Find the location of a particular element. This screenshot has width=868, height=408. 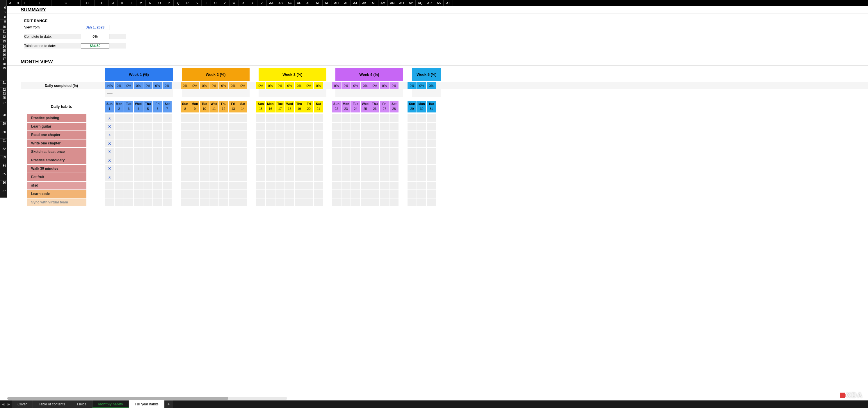

column-headers: ABEFGHIJKLMNOPQRSTUVWXYZAAABACADAEAFAGAH… is located at coordinates (434, 3).